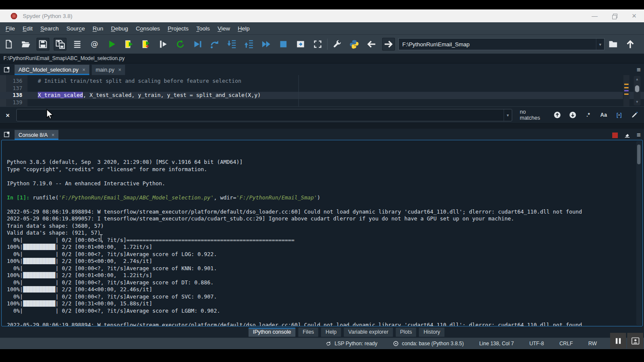  I want to click on menu-item-view: View, so click(224, 28).